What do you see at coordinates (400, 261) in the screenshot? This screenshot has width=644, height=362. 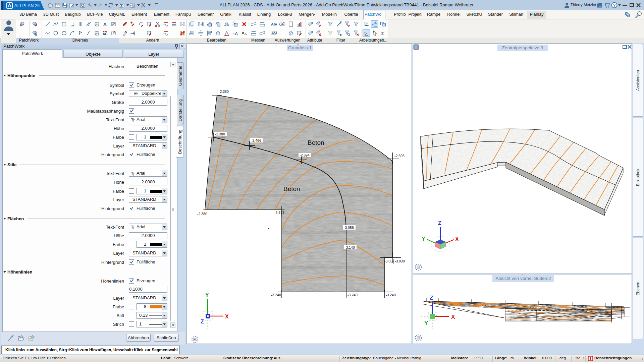 I see `svg-text: -3.039` at bounding box center [400, 261].